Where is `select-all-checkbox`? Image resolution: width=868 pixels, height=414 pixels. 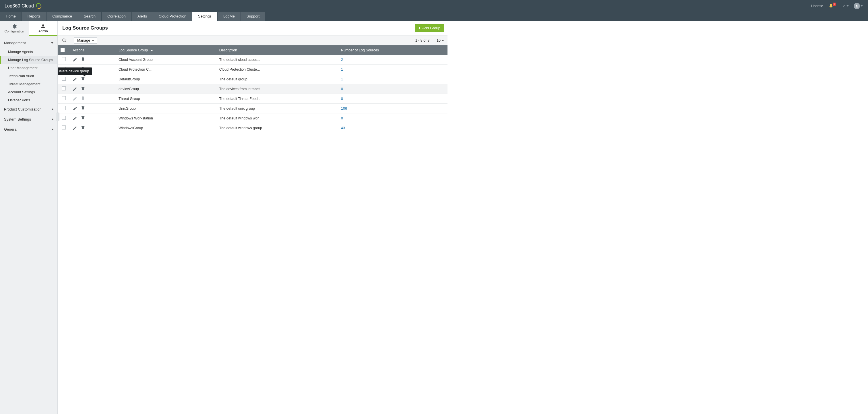
select-all-checkbox is located at coordinates (63, 50).